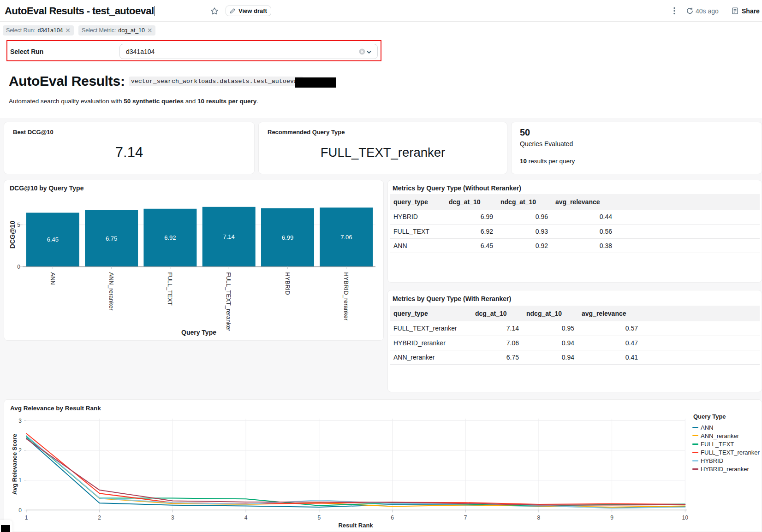 The image size is (762, 532). I want to click on svg-text: Query Type, so click(199, 332).